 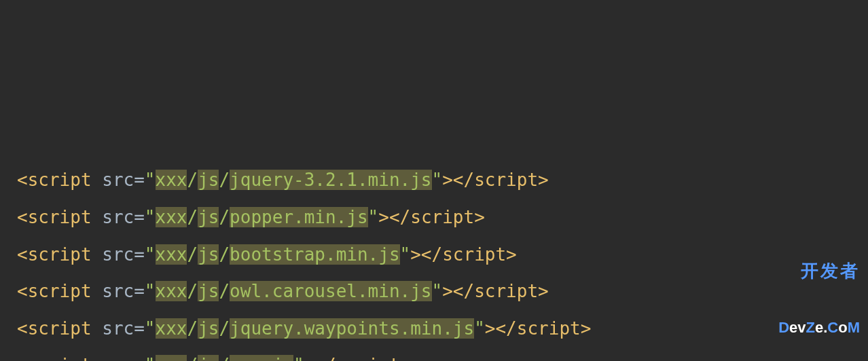 I want to click on watermark: 开发者 DevZe.CoM, so click(x=819, y=289).